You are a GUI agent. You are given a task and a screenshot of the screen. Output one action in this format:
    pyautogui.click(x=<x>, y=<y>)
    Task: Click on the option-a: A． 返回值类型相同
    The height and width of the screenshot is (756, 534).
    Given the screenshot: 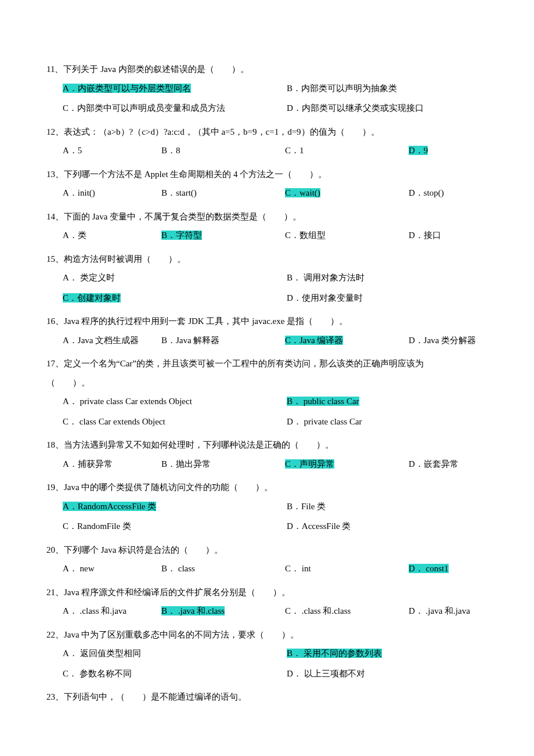 What is the action you would take?
    pyautogui.click(x=175, y=654)
    